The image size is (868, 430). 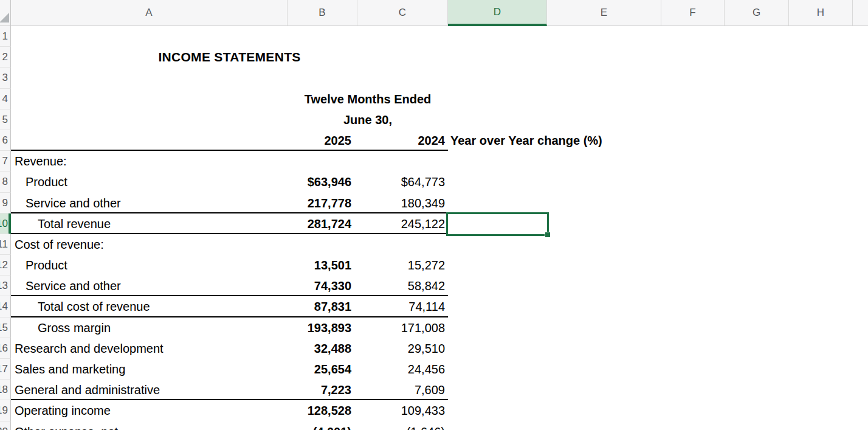 What do you see at coordinates (5, 390) in the screenshot?
I see `row-header-18: 18` at bounding box center [5, 390].